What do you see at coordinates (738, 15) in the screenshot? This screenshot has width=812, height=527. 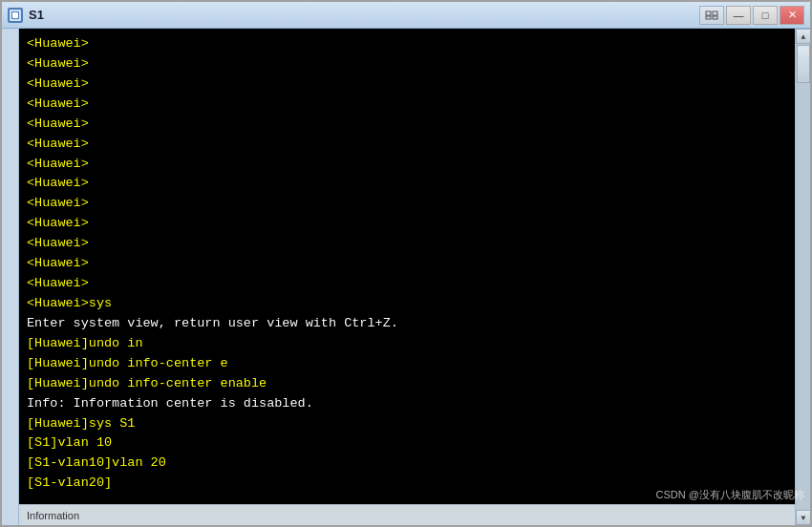 I see `minimize-button: —` at bounding box center [738, 15].